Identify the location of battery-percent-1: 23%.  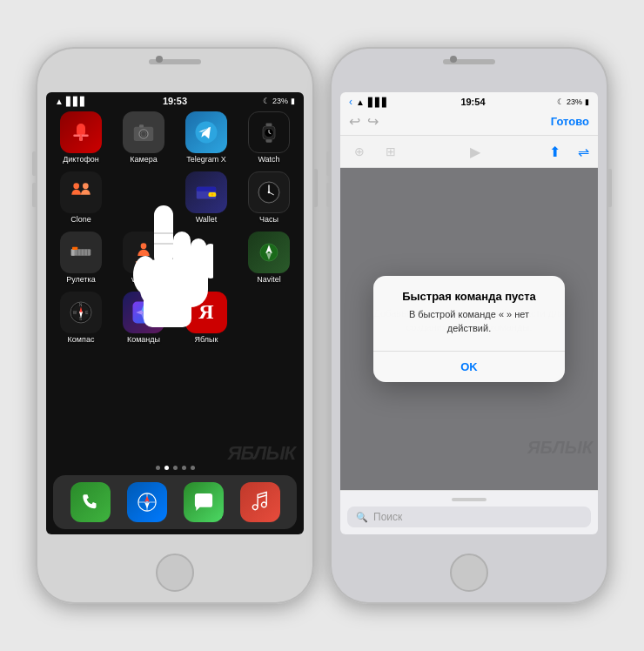
(280, 101).